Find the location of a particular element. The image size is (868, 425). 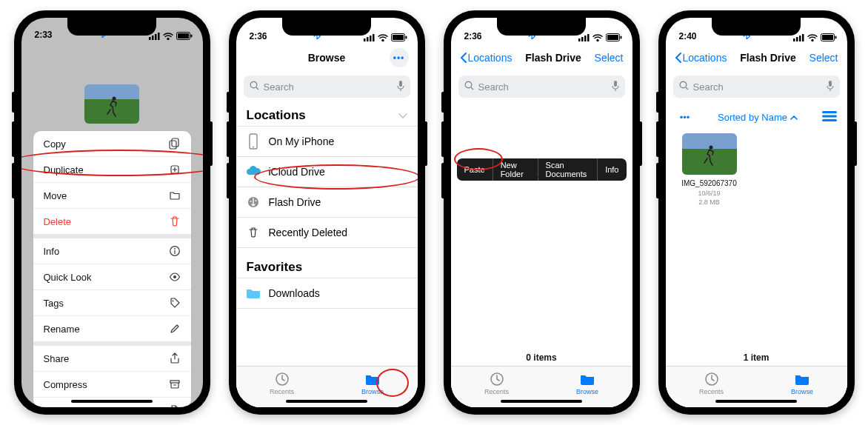

location-icloud-drive: iCloud Drive is located at coordinates (327, 172).